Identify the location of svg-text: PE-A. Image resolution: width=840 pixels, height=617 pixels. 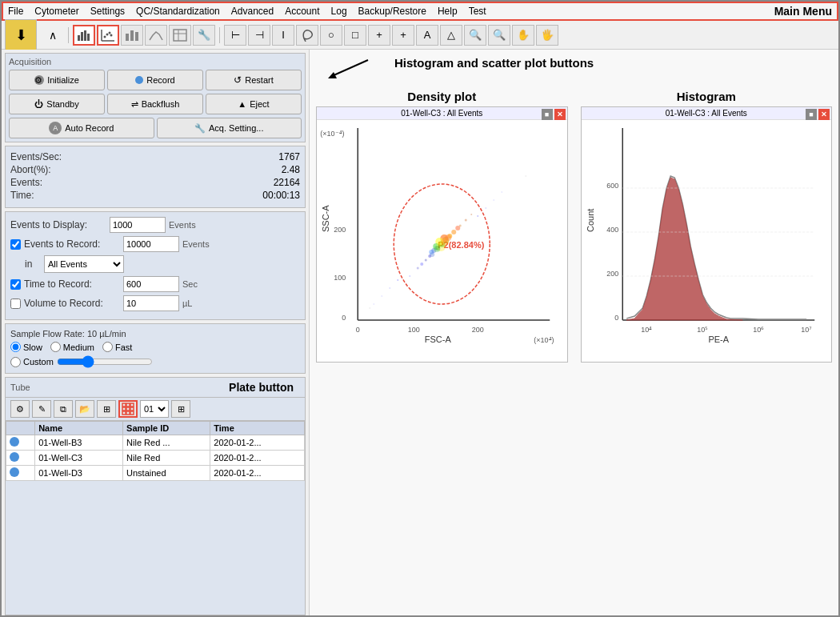
(718, 339).